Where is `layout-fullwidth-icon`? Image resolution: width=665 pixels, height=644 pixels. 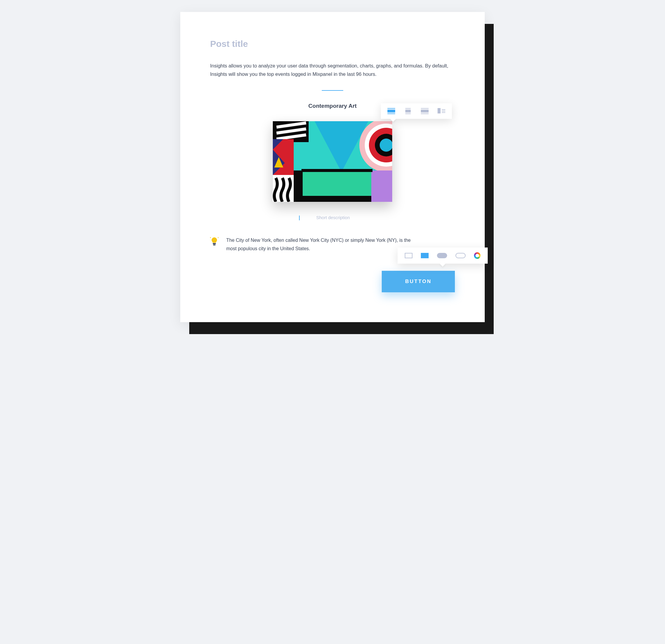 layout-fullwidth-icon is located at coordinates (392, 111).